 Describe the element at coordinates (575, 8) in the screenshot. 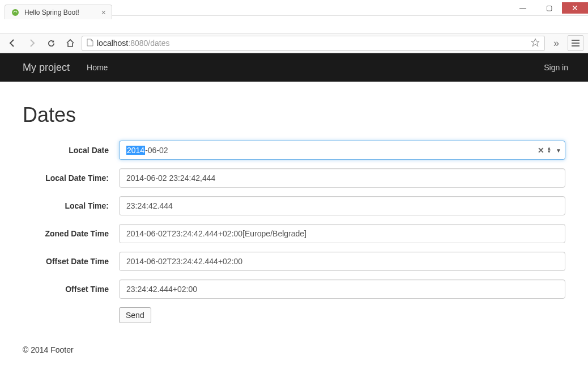

I see `window-close-button: ✕` at that location.